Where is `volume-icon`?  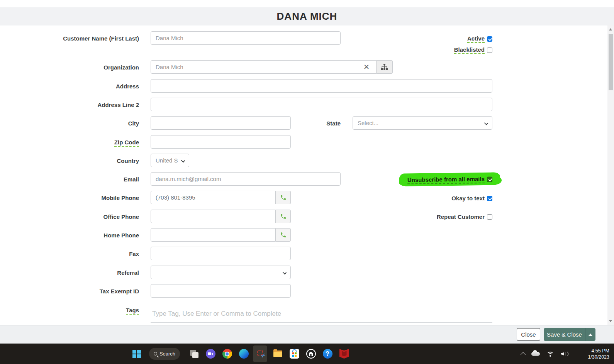
volume-icon is located at coordinates (565, 354).